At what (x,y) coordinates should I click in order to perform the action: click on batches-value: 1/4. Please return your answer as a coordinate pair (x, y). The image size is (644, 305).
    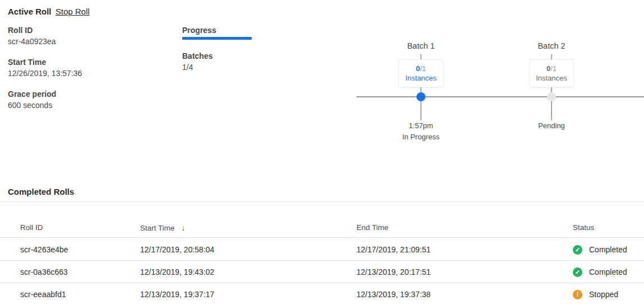
    Looking at the image, I should click on (238, 67).